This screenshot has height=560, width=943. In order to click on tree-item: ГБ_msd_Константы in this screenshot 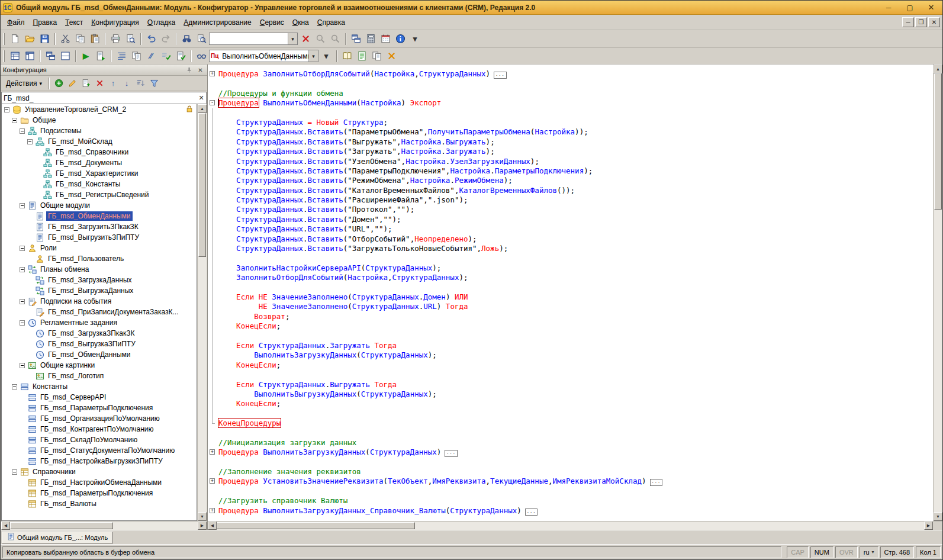, I will do `click(99, 184)`.